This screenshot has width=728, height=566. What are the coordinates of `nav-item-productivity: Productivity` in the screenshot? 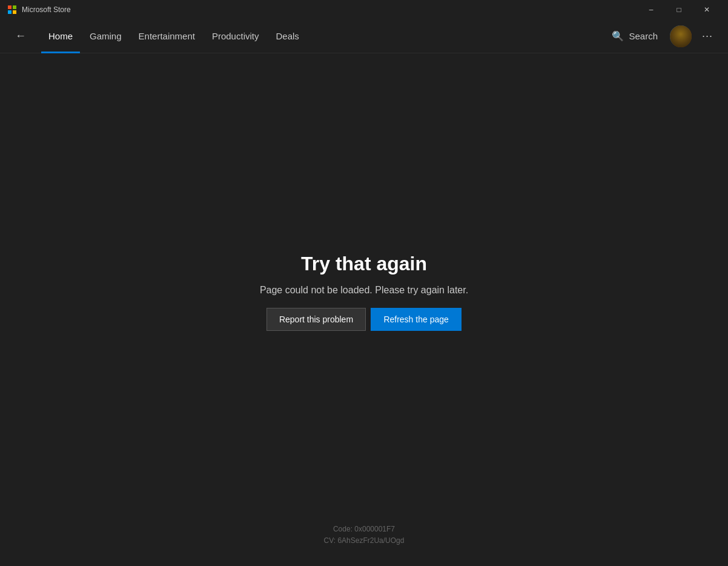 It's located at (236, 36).